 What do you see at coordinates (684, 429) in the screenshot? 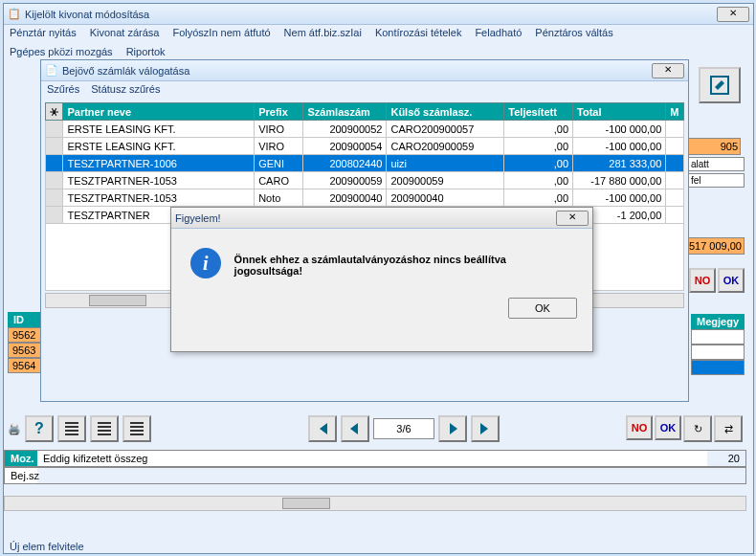
I see `bottom-nook: NO OK ↻ ⇄` at bounding box center [684, 429].